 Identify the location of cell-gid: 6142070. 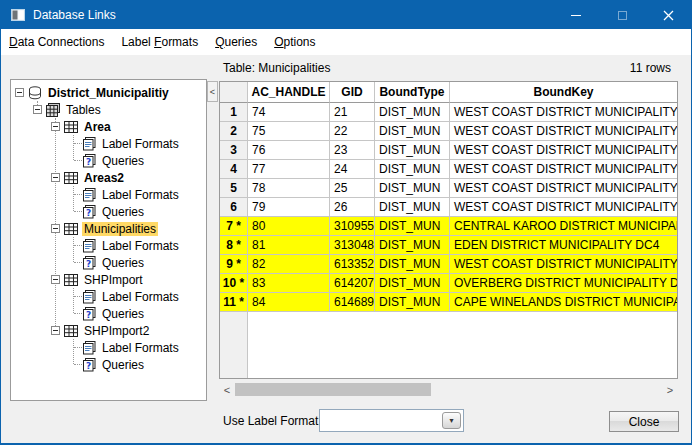
(352, 284).